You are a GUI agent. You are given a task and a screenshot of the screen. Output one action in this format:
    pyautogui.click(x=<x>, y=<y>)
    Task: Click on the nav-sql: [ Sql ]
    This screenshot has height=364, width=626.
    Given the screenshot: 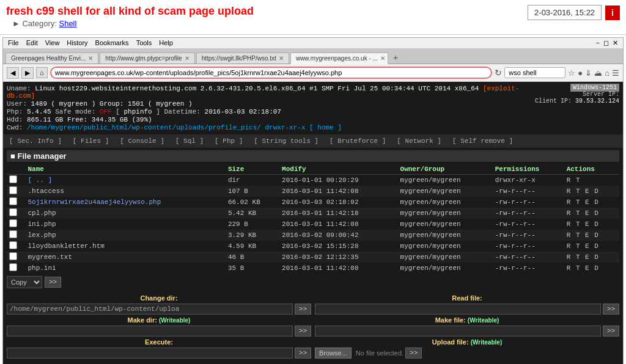 What is the action you would take?
    pyautogui.click(x=190, y=141)
    